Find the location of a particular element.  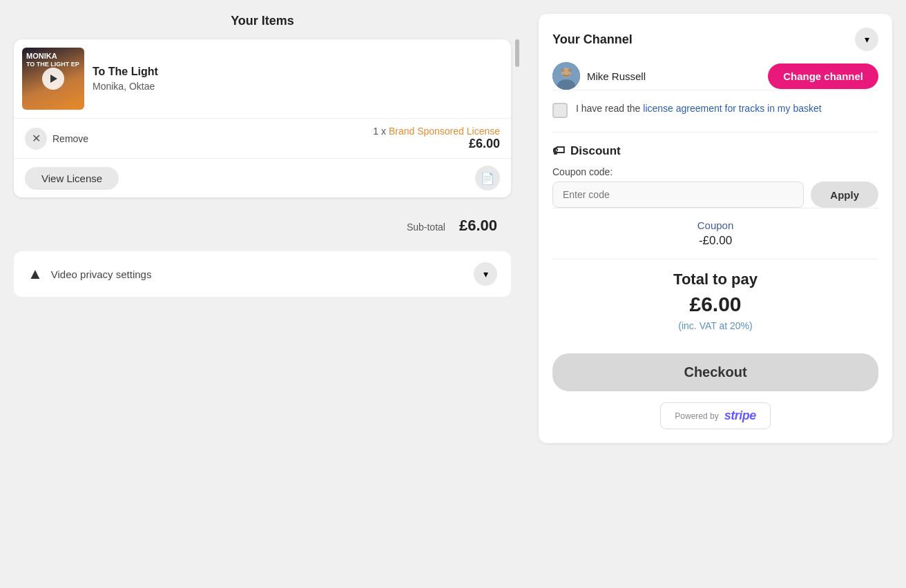

vat-text: (inc. VAT at 20%) is located at coordinates (715, 326).